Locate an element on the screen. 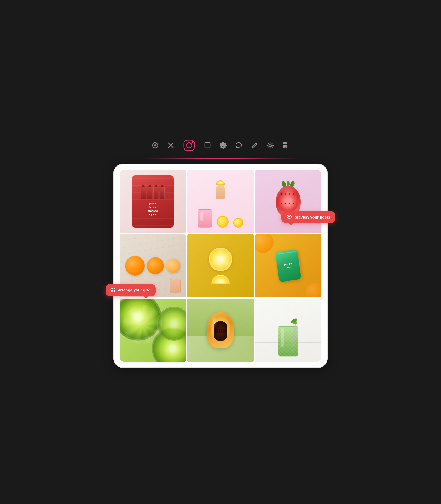 The height and width of the screenshot is (504, 441). instagram-icon is located at coordinates (189, 145).